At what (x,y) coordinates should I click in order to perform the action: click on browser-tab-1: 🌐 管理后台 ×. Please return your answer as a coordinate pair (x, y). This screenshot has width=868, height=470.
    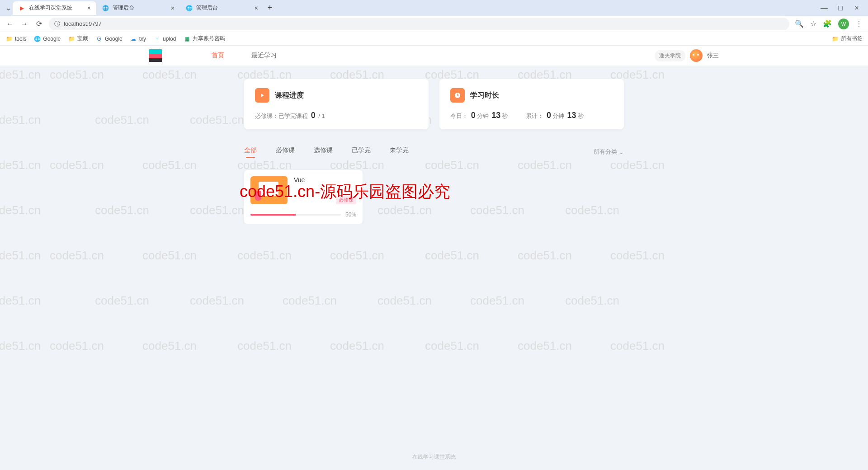
    Looking at the image, I should click on (138, 8).